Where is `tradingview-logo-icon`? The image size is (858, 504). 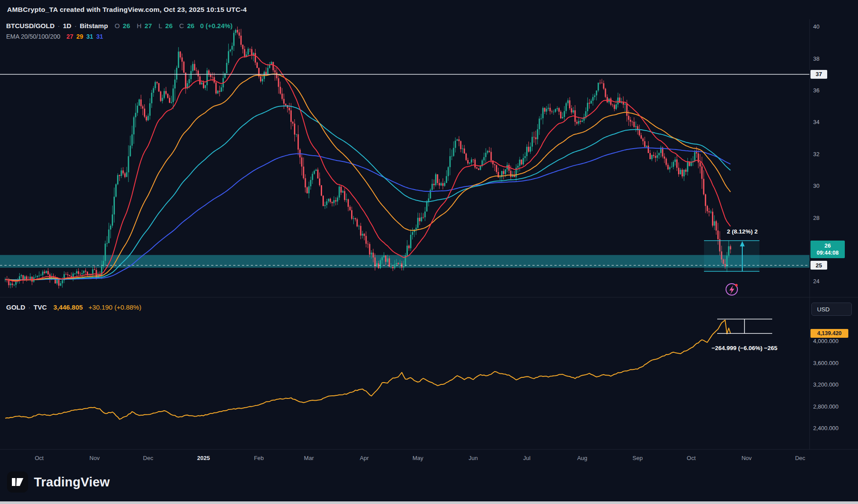
tradingview-logo-icon is located at coordinates (18, 482).